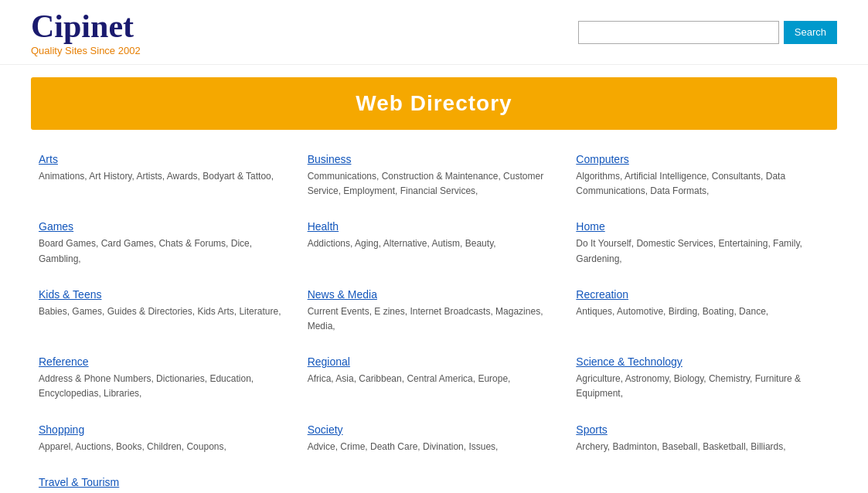 The height and width of the screenshot is (493, 868). What do you see at coordinates (703, 184) in the screenshot?
I see `category-links-computers: Algorithms, Artificial Intelligence, Con…` at bounding box center [703, 184].